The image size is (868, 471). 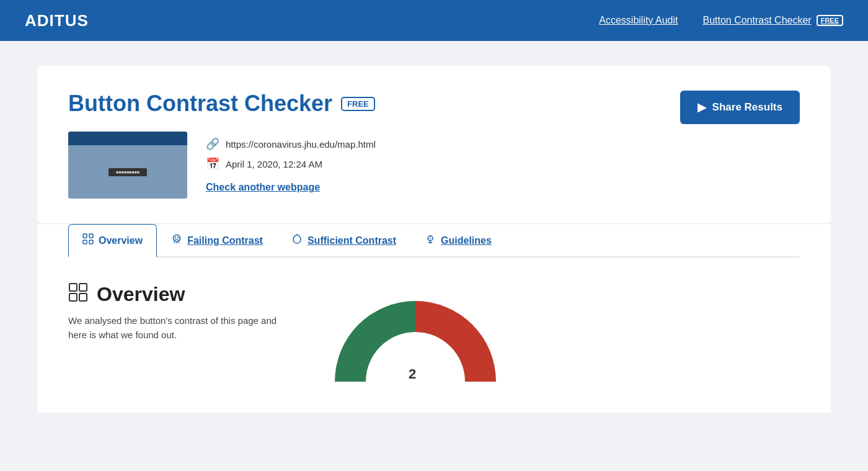 What do you see at coordinates (434, 241) in the screenshot?
I see `tabs-row: Overview Failing Contrast` at bounding box center [434, 241].